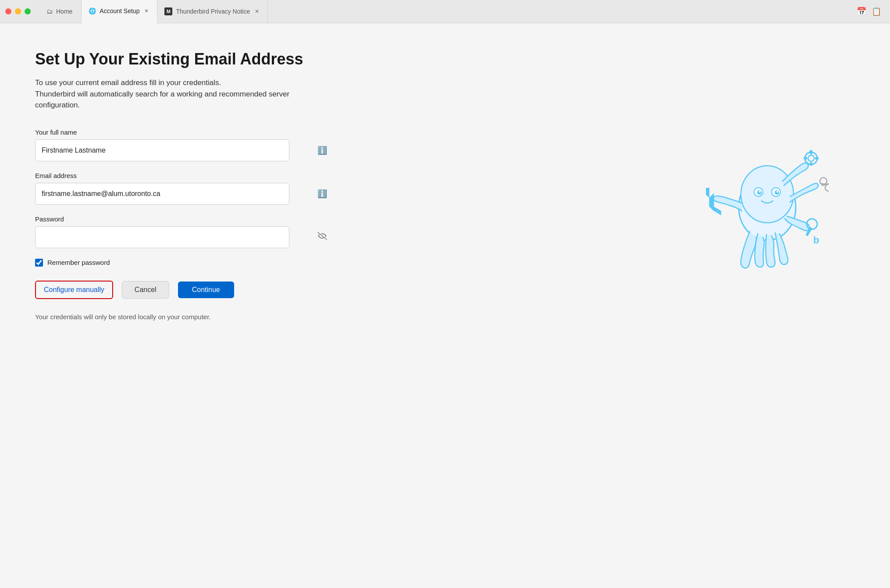  Describe the element at coordinates (184, 59) in the screenshot. I see `page-title: Set Up Your Existing Email Address` at that location.